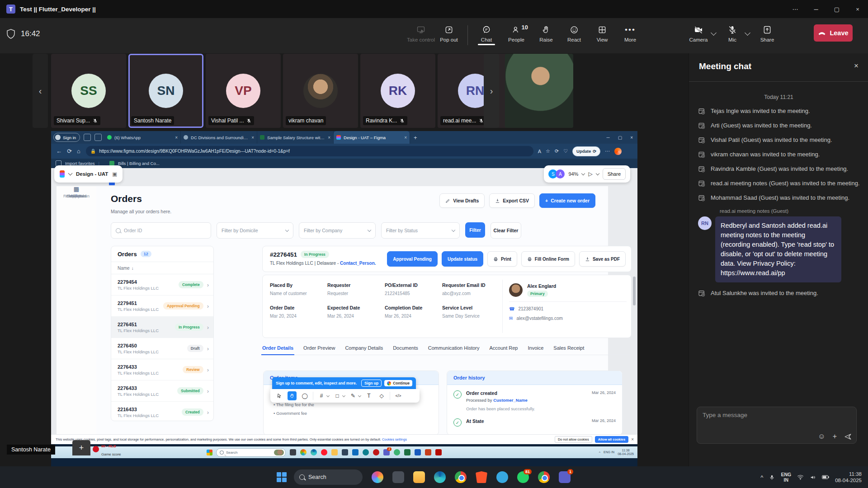 This screenshot has width=868, height=488. I want to click on detail-tab: Account Rep, so click(504, 348).